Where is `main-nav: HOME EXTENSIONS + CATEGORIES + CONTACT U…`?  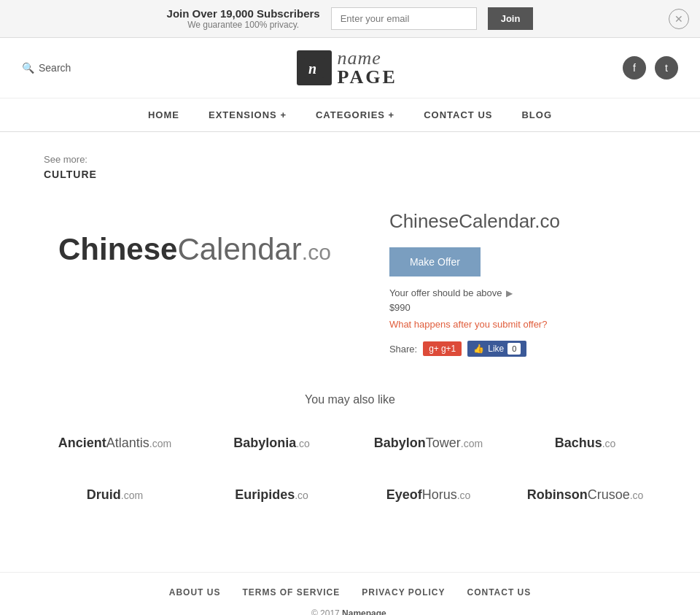
main-nav: HOME EXTENSIONS + CATEGORIES + CONTACT U… is located at coordinates (350, 115).